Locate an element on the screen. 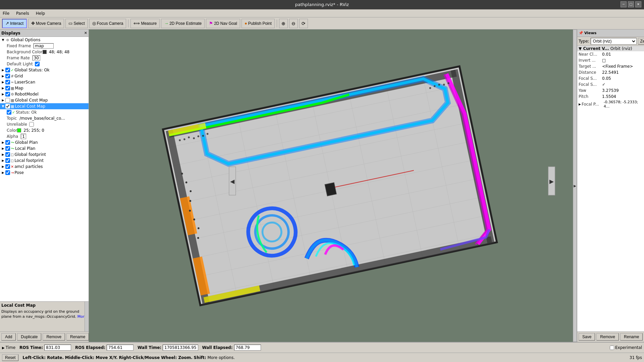  global-footprint-checkbox is located at coordinates (8, 155).